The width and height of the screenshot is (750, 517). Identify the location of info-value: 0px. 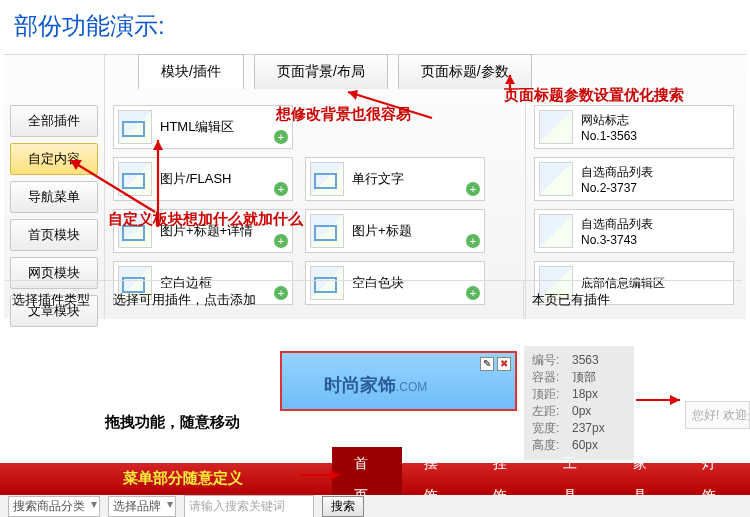
(582, 412).